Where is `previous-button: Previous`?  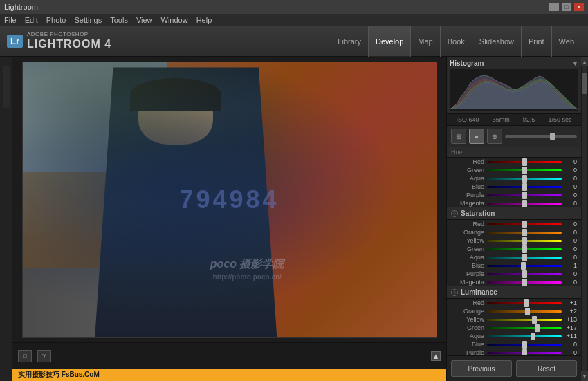 previous-button: Previous is located at coordinates (481, 369).